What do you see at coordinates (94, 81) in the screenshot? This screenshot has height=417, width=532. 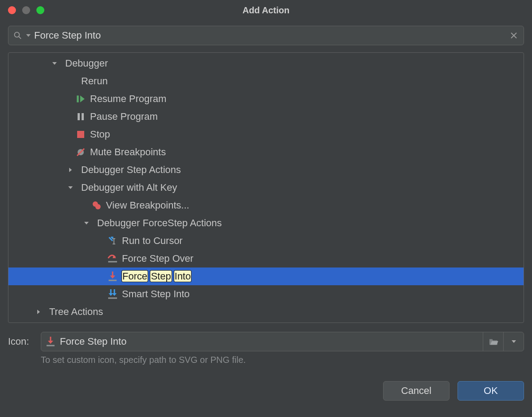 I see `tree-item-label: Rerun` at bounding box center [94, 81].